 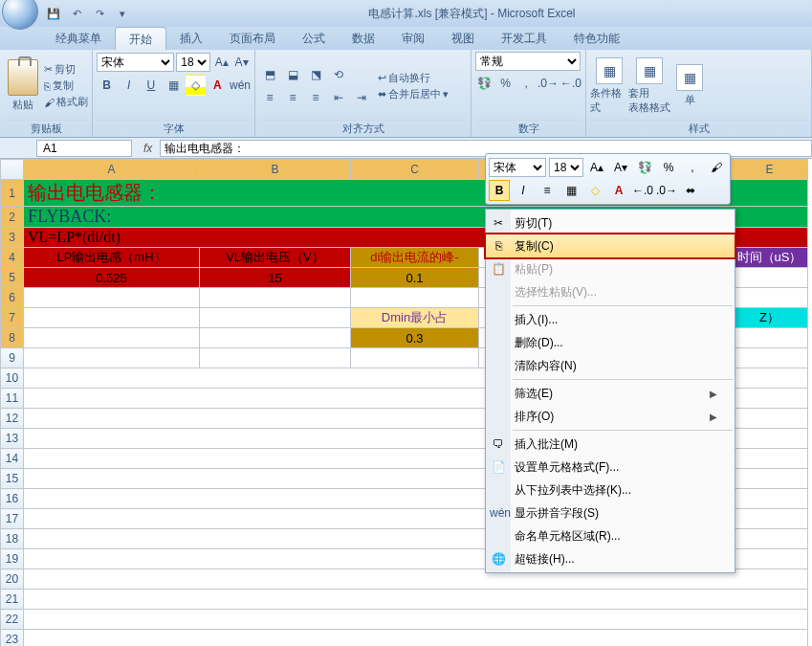 I want to click on mini-font-color-icon: A, so click(x=619, y=190).